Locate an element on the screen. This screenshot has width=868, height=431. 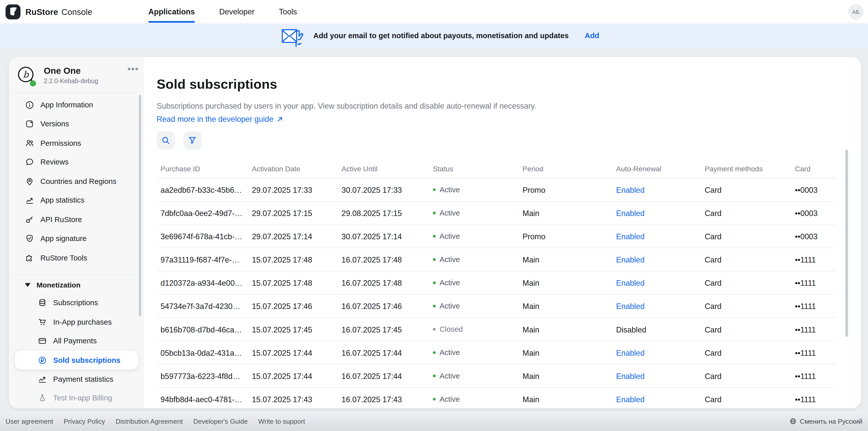
top-bar: RuStoreConsole ApplicationsDeveloperTool… is located at coordinates (434, 11).